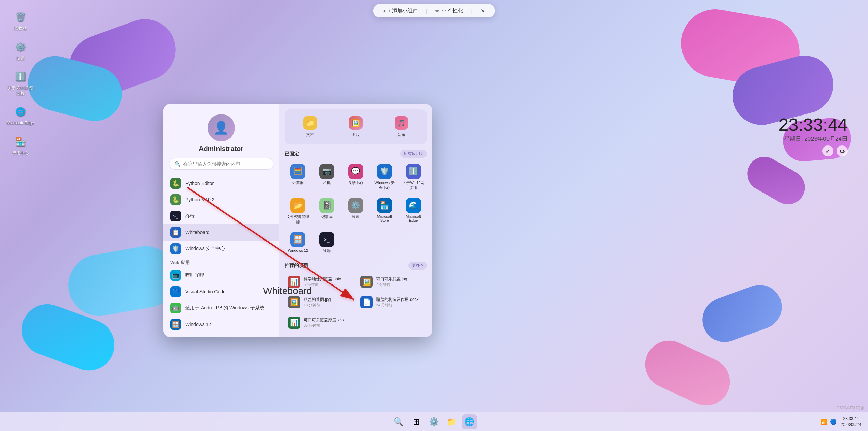  What do you see at coordinates (403, 11) in the screenshot?
I see `add-widget-label: + 添加小组件` at bounding box center [403, 11].